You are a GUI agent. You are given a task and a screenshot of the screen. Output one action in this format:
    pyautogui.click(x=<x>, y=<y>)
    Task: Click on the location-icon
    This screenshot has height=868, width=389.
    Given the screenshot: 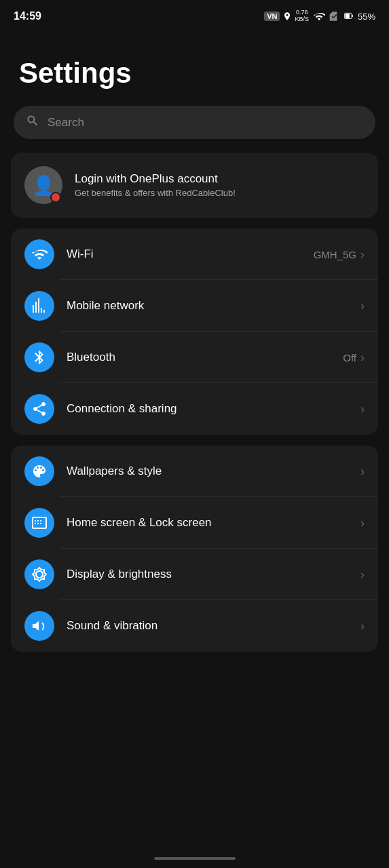 What is the action you would take?
    pyautogui.click(x=287, y=16)
    